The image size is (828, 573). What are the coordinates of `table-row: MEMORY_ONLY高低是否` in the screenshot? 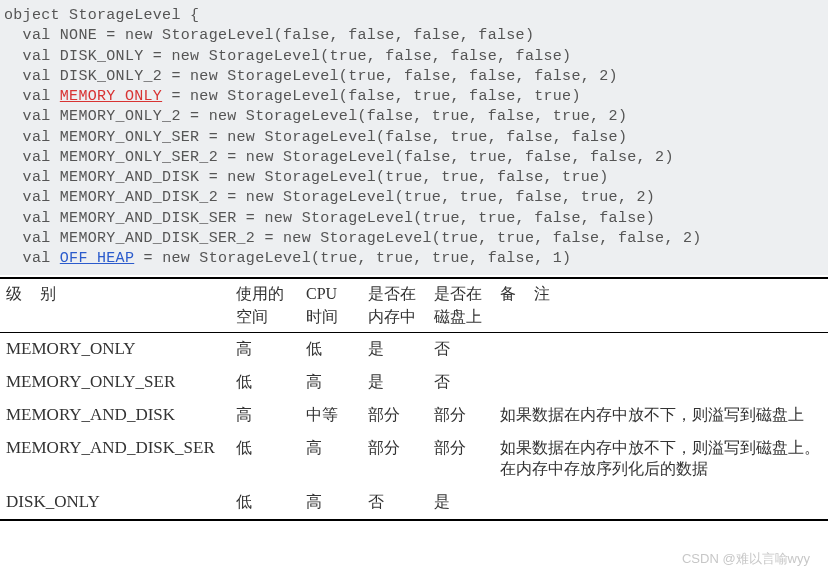 It's located at (414, 350).